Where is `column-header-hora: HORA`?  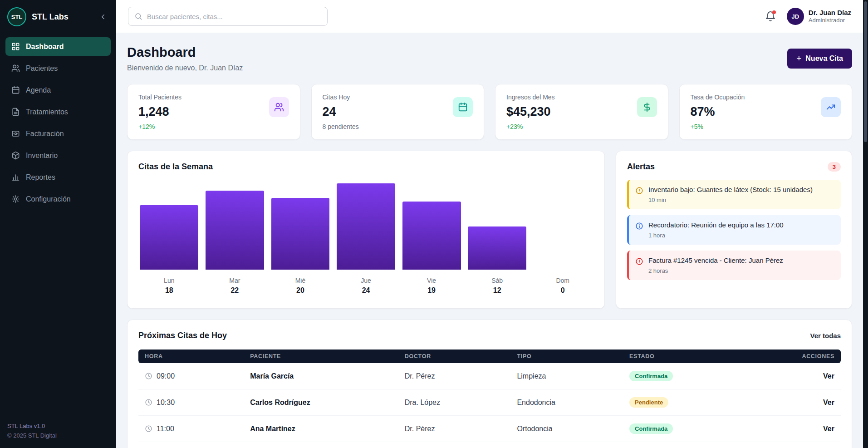
column-header-hora: HORA is located at coordinates (191, 356).